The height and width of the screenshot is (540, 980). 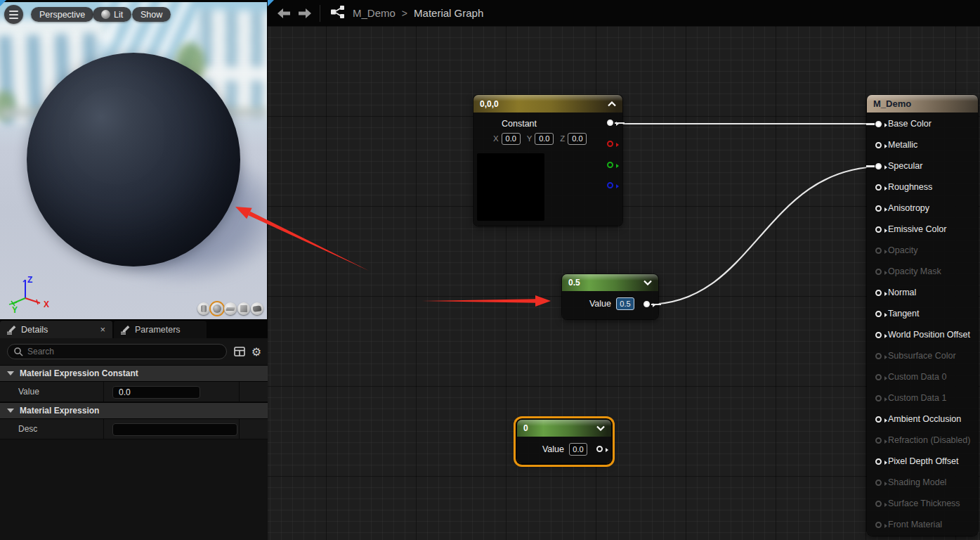 What do you see at coordinates (564, 428) in the screenshot?
I see `node-constant-0-header: 0` at bounding box center [564, 428].